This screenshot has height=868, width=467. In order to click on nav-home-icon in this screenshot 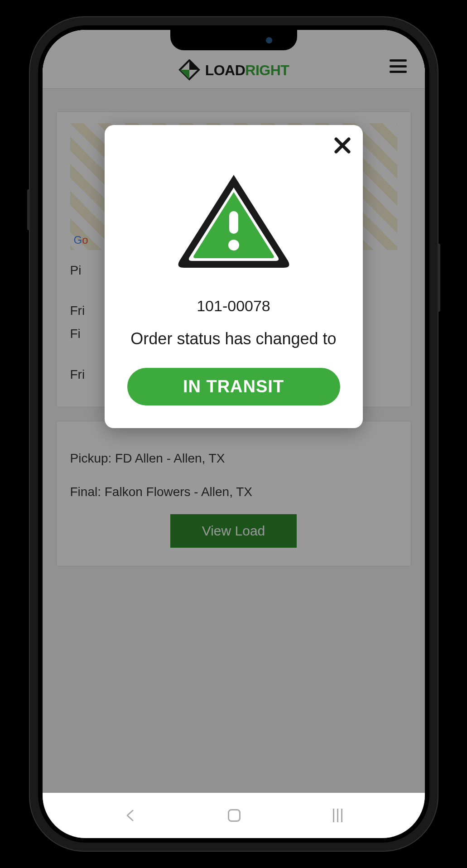, I will do `click(234, 815)`.